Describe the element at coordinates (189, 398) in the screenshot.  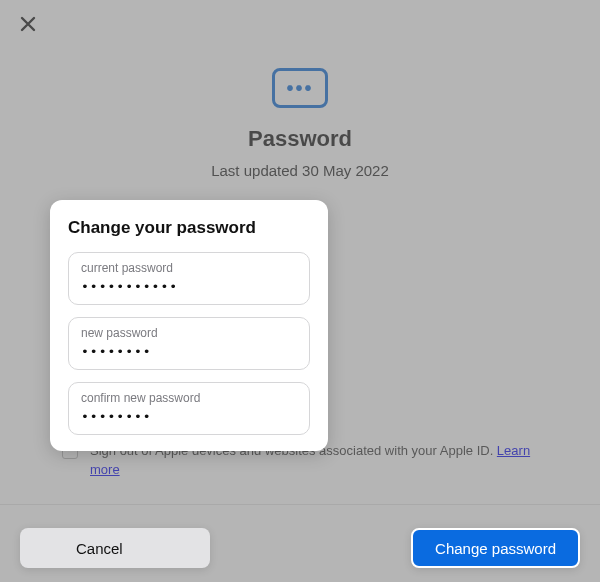
I see `confirm-password-label: confirm new password` at that location.